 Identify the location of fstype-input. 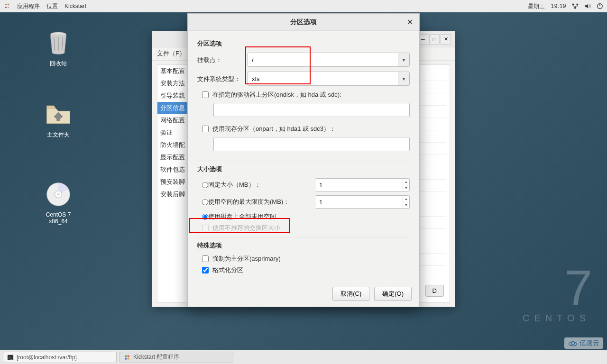
(323, 79).